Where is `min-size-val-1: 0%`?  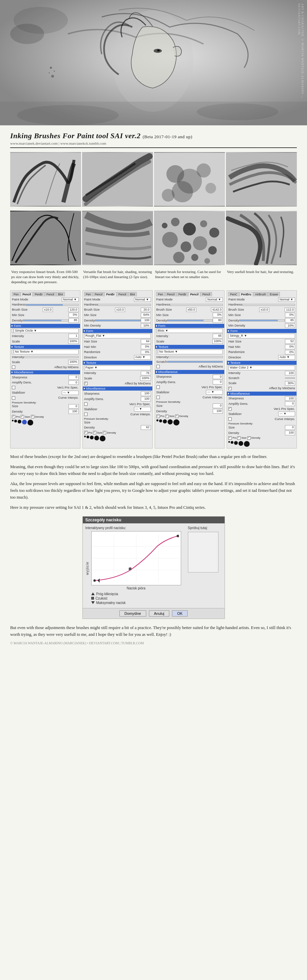 min-size-val-1: 0% is located at coordinates (74, 315).